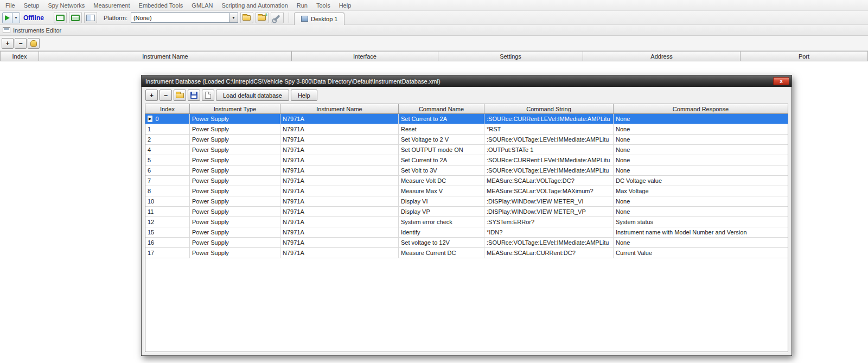  I want to click on graphical-panels-button, so click(75, 17).